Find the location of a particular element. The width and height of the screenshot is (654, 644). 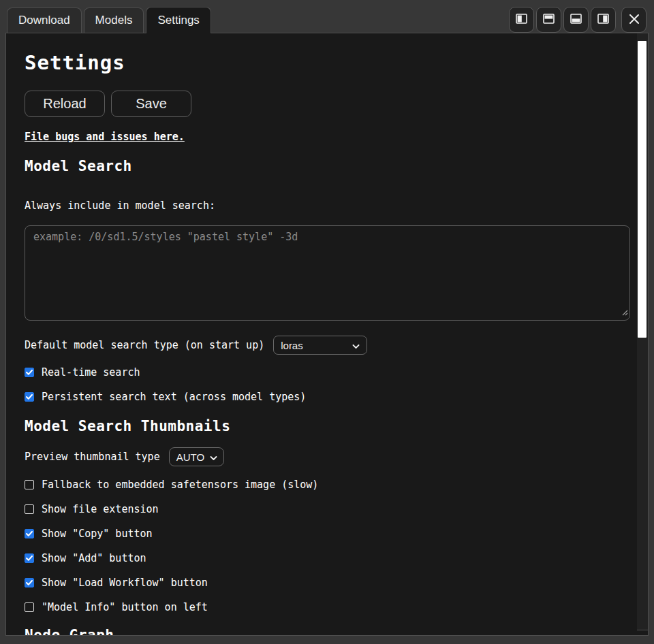

model-search-textarea-wrap is located at coordinates (327, 273).